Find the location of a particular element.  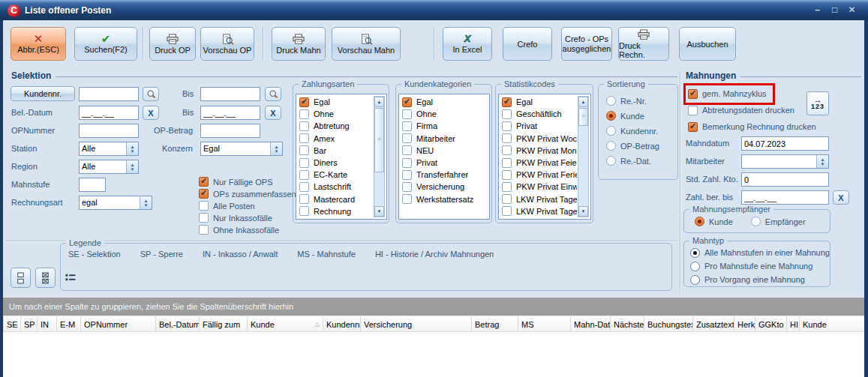

bel-datum-to-input is located at coordinates (230, 112).